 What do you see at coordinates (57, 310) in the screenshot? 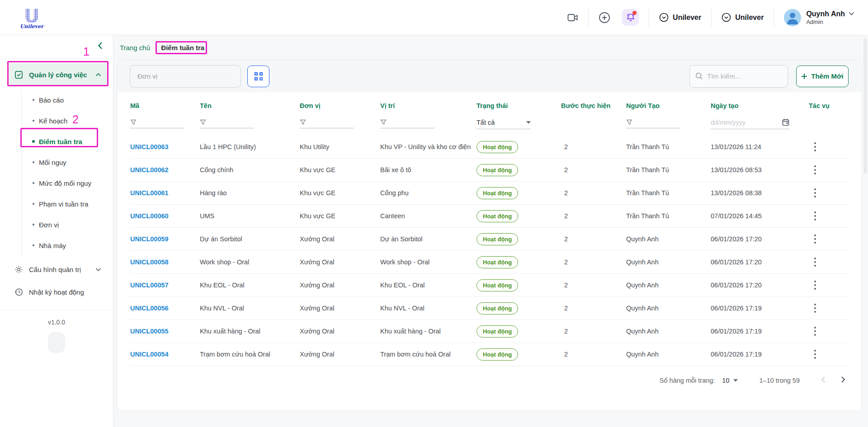
I see `sidebar-divider` at bounding box center [57, 310].